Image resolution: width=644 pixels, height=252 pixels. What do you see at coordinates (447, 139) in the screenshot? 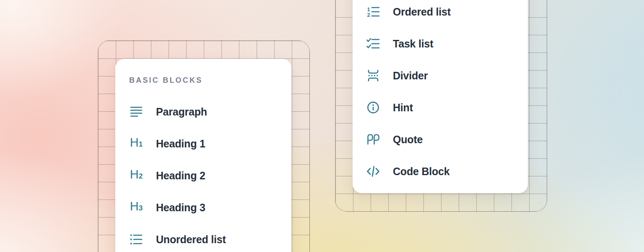
I see `menu-item-quote: Quote` at bounding box center [447, 139].